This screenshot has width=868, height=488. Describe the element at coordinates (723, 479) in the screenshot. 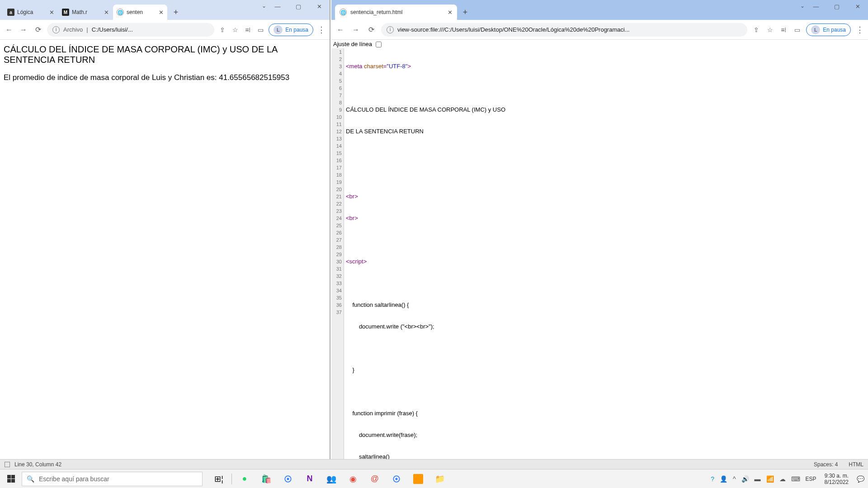

I see `people-icon: 👤` at that location.